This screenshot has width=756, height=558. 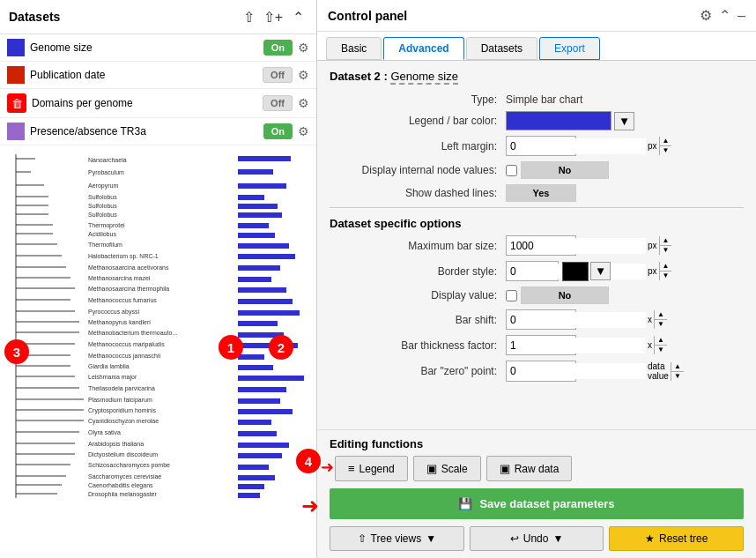 What do you see at coordinates (17, 103) in the screenshot?
I see `domains-trash-icon: 🗑` at bounding box center [17, 103].